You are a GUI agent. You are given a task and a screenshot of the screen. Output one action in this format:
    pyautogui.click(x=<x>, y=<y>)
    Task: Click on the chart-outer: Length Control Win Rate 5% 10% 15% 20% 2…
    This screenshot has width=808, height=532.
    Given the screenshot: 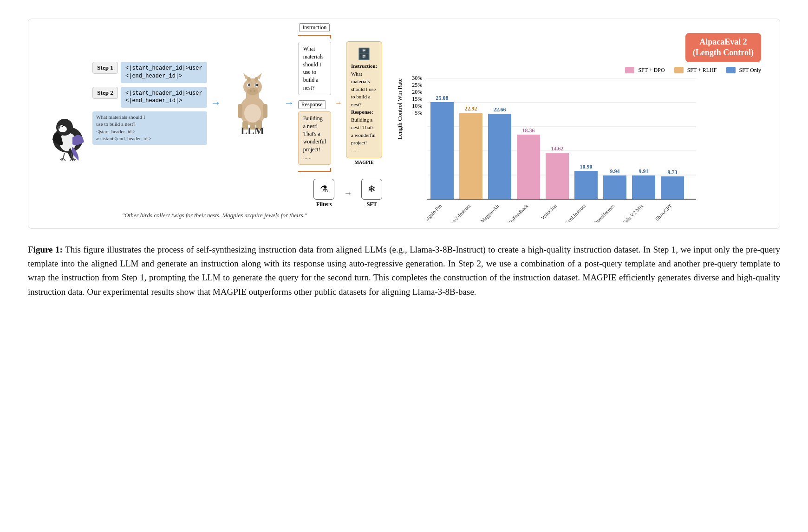 What is the action you would take?
    pyautogui.click(x=579, y=109)
    